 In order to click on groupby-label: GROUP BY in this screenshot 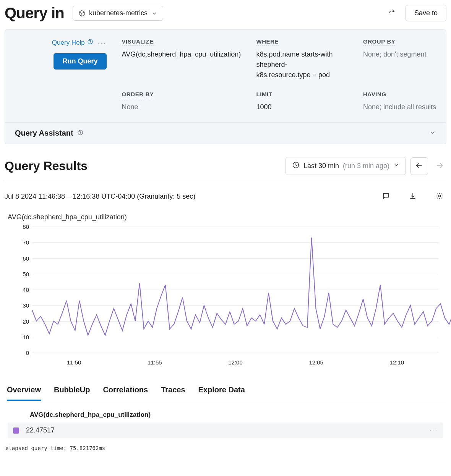, I will do `click(379, 42)`.